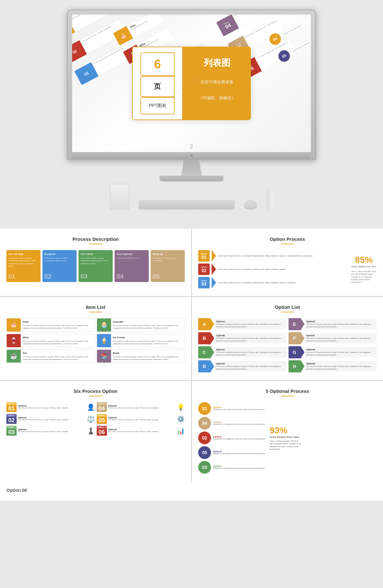 The image size is (383, 588). I want to click on badge-unit: 页, so click(158, 87).